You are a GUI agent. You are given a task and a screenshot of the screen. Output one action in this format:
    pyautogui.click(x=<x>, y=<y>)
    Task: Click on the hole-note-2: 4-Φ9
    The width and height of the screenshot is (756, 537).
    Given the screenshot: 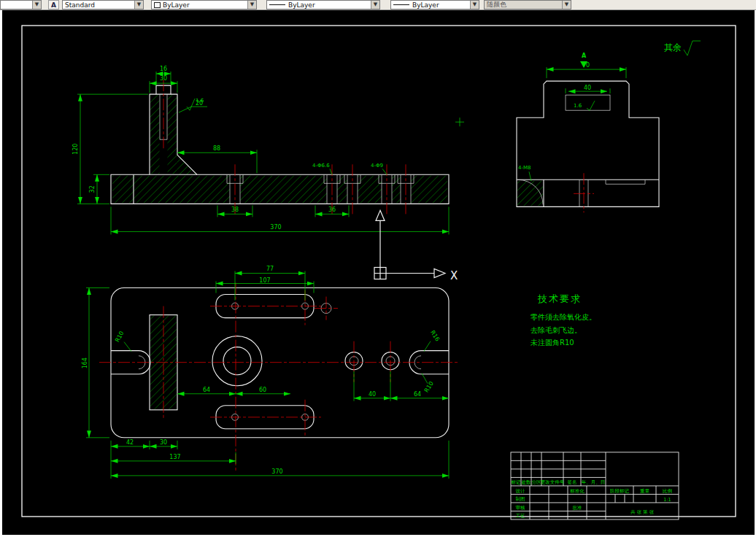 What is the action you would take?
    pyautogui.click(x=377, y=166)
    